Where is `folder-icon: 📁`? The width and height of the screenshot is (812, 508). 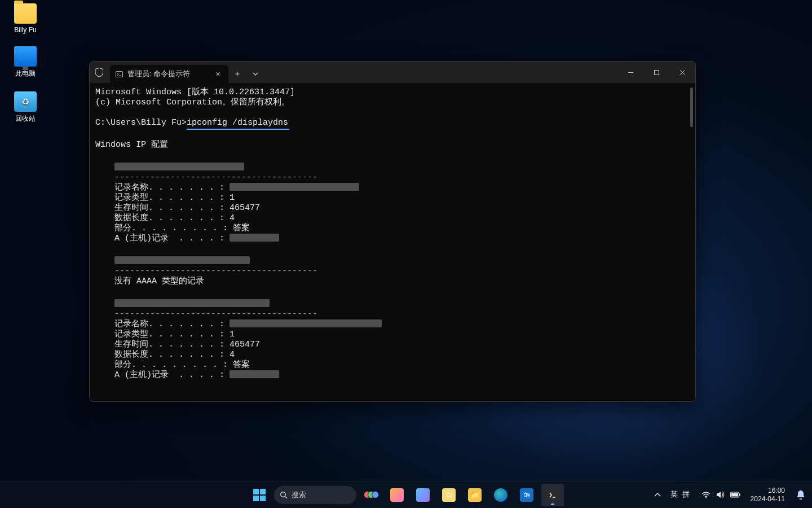
folder-icon: 📁 is located at coordinates (475, 495).